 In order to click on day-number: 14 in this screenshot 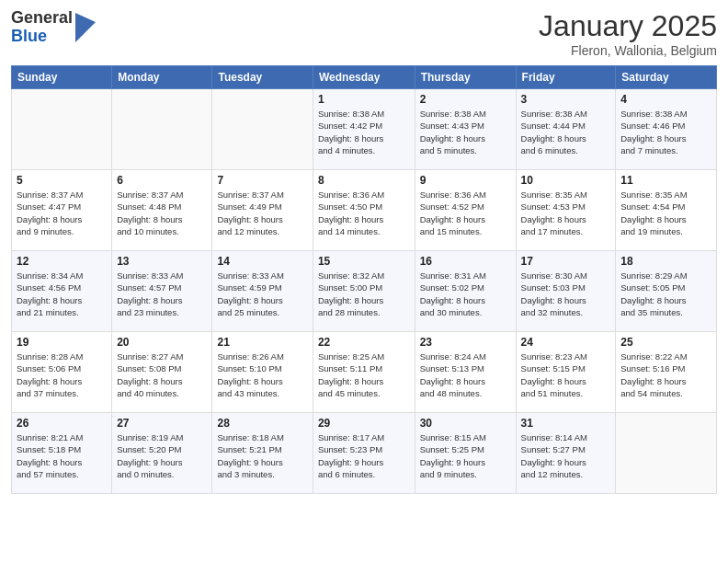, I will do `click(262, 261)`.